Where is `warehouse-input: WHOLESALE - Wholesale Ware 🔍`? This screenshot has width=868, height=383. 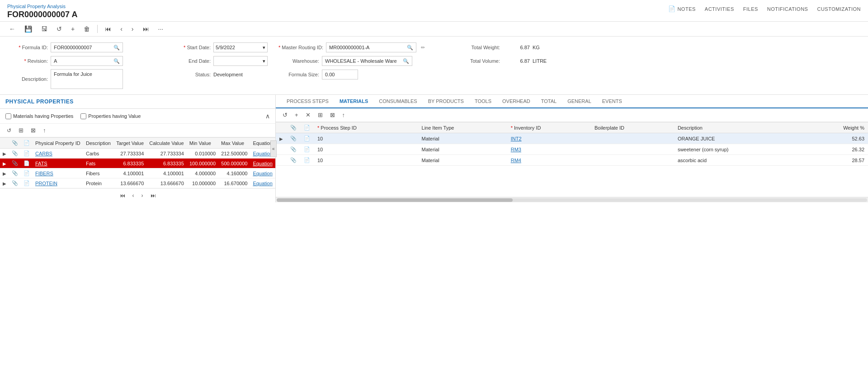 warehouse-input: WHOLESALE - Wholesale Ware 🔍 is located at coordinates (367, 61).